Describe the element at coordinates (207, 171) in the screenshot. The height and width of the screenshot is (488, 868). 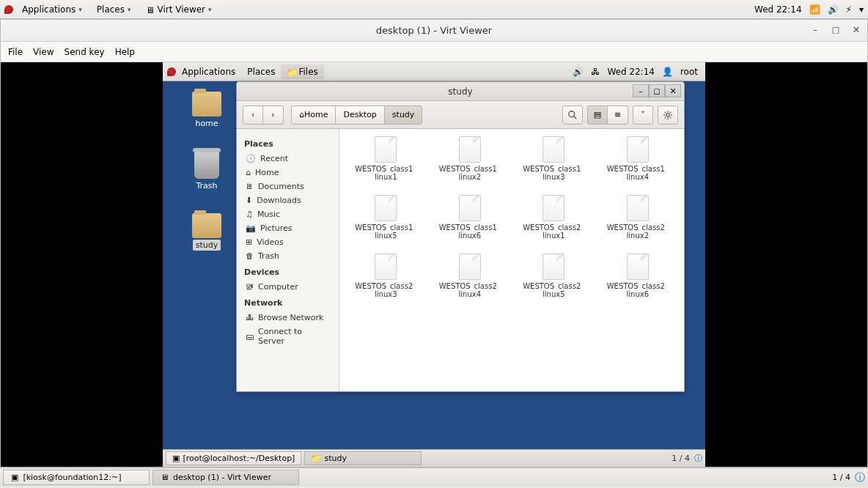
I see `desktop-trash: Trash` at that location.